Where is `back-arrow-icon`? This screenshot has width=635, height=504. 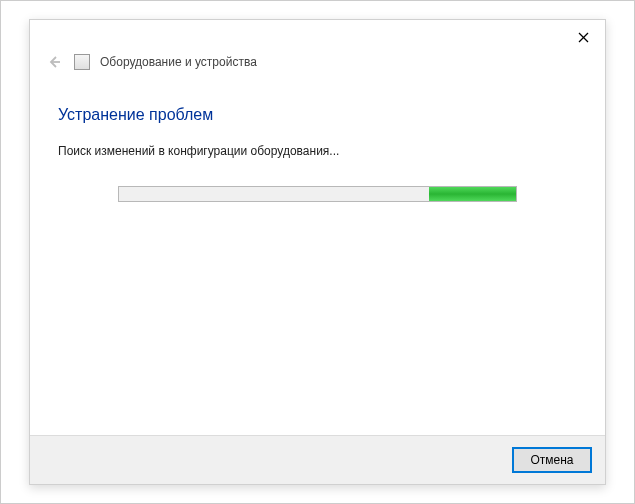 back-arrow-icon is located at coordinates (54, 62).